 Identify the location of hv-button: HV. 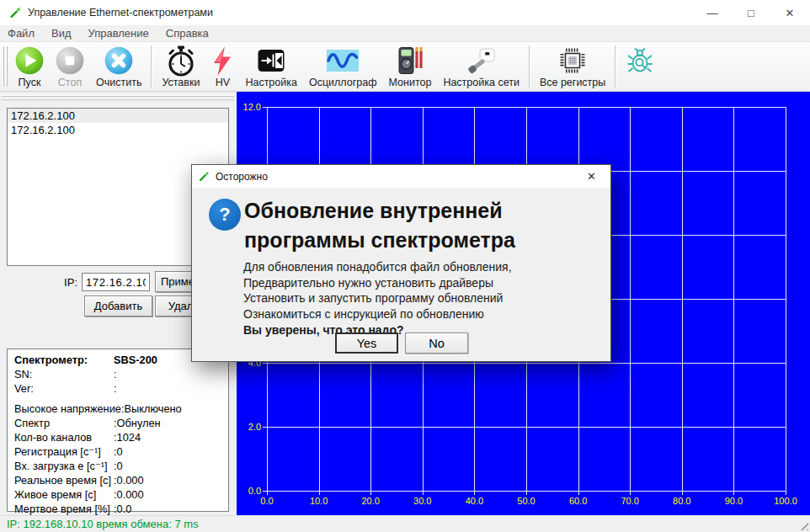
(222, 66).